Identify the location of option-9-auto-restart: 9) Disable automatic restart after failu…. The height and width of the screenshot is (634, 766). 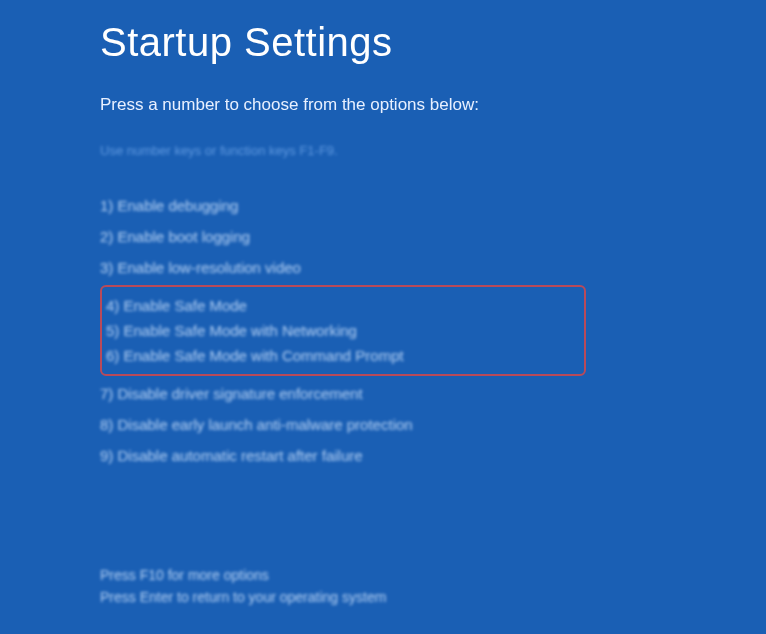
(433, 456).